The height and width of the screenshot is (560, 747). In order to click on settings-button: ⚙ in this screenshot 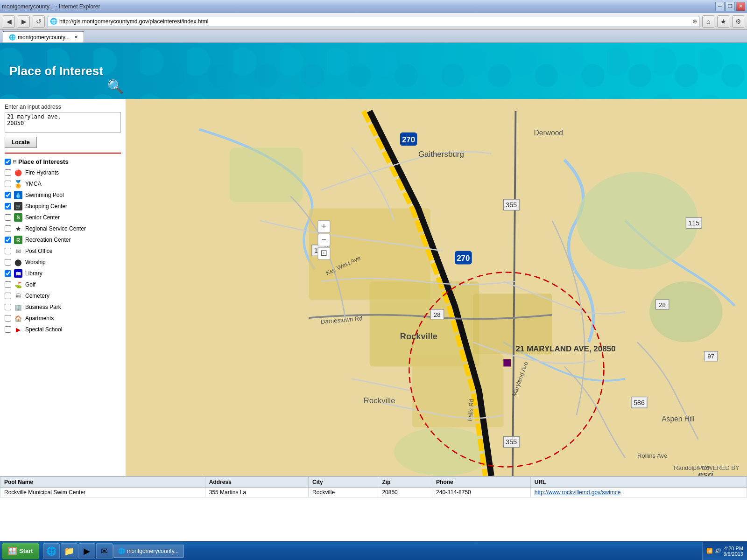, I will do `click(738, 21)`.